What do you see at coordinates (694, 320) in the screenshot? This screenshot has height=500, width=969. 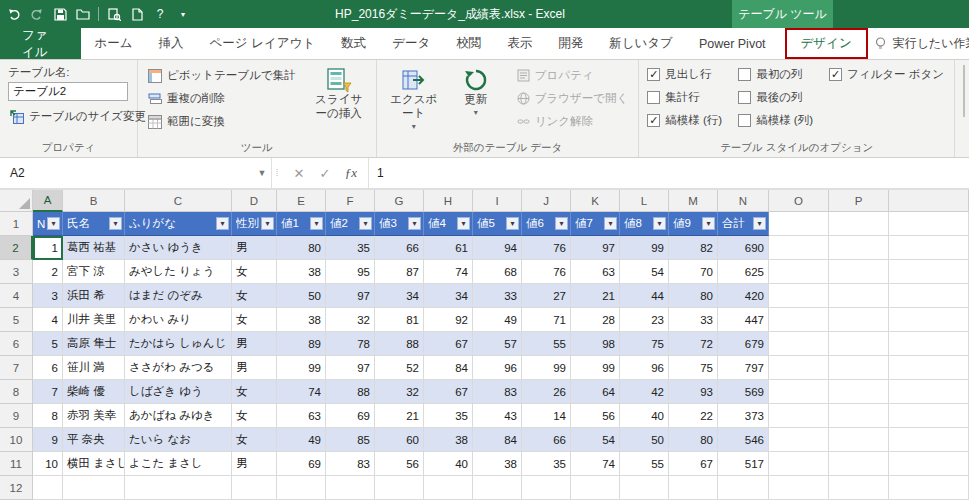 I see `cell: 33` at bounding box center [694, 320].